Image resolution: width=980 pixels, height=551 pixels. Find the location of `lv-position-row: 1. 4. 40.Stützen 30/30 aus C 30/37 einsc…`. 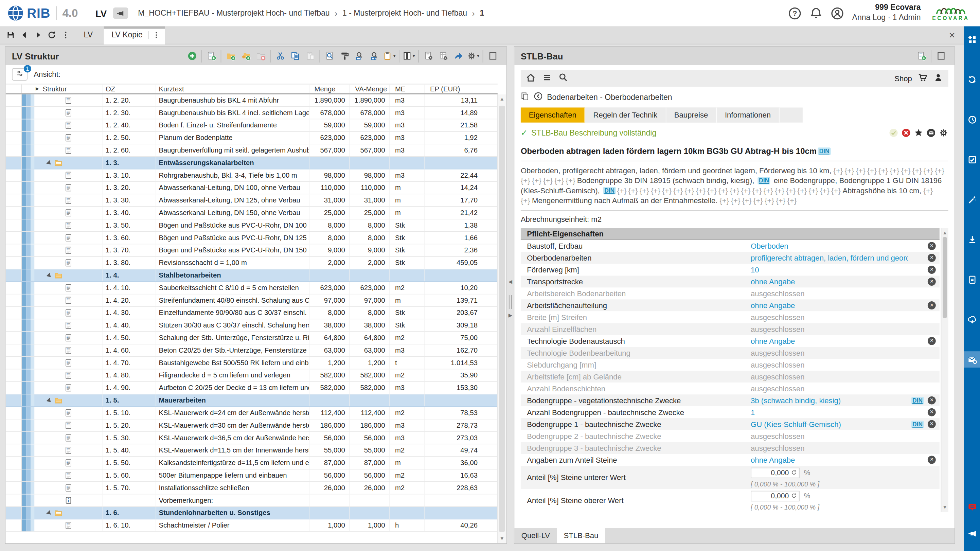

lv-position-row: 1. 4. 40.Stützen 30/30 aus C 30/37 einsc… is located at coordinates (252, 326).